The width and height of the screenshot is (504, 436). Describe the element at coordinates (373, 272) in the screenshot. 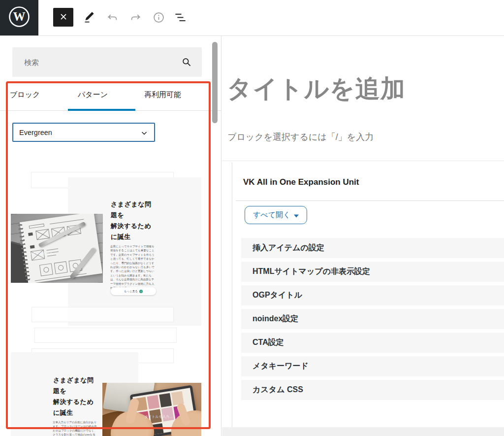

I see `section-html-sitemap: HTMLサイトマップの非表示設定` at that location.